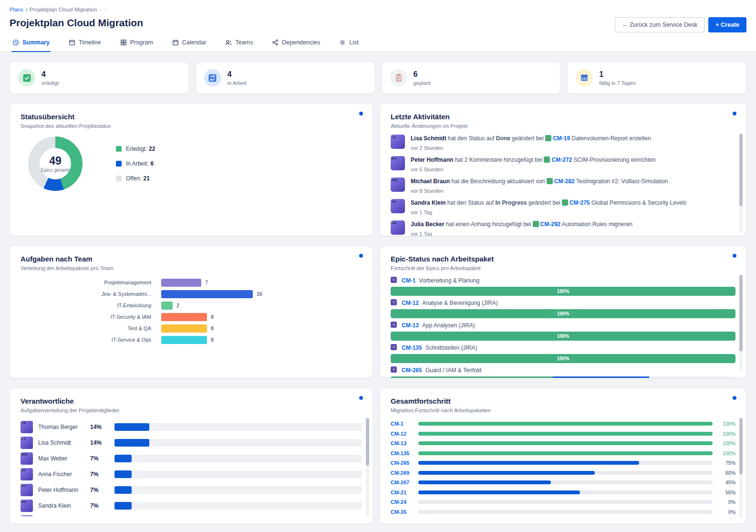 This screenshot has width=756, height=532. I want to click on activity-text: Julia Becker hat einen Anhang hinzugefüg…, so click(522, 225).